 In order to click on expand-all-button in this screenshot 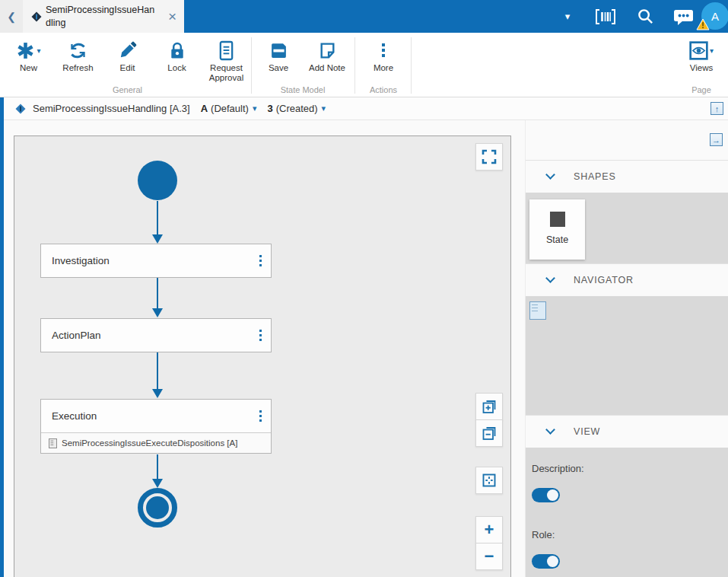, I will do `click(489, 406)`.